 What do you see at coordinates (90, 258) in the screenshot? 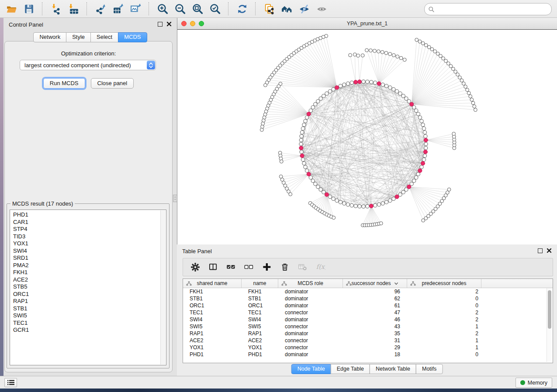
I see `mcds-result-item: SRD1` at bounding box center [90, 258].